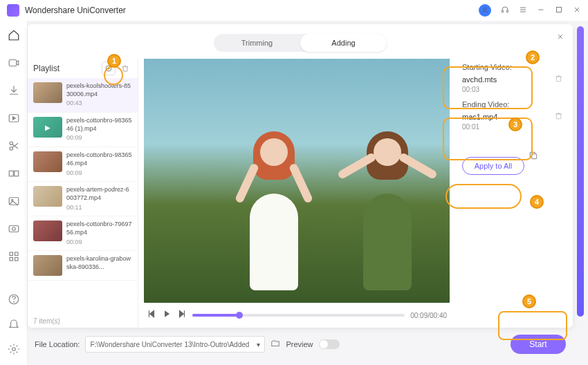 The image size is (588, 365). I want to click on playlist-item: pexels-koolshooters-8530006.mp400:43, so click(83, 95).